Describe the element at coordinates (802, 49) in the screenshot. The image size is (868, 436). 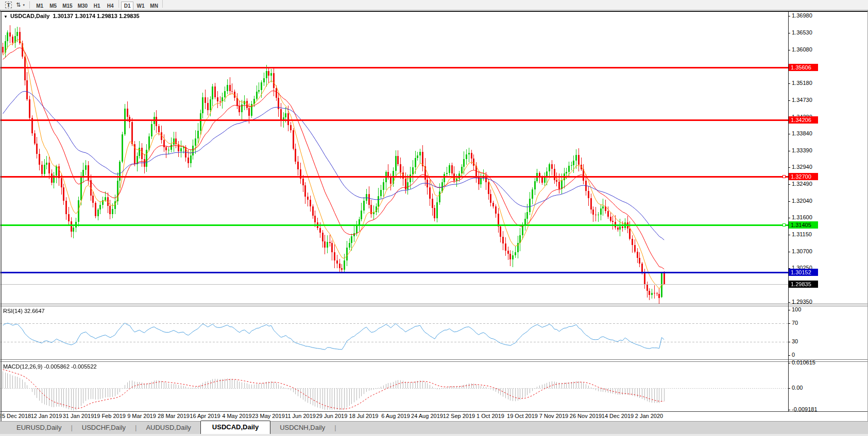
I see `price-tick-label: 1.36080` at that location.